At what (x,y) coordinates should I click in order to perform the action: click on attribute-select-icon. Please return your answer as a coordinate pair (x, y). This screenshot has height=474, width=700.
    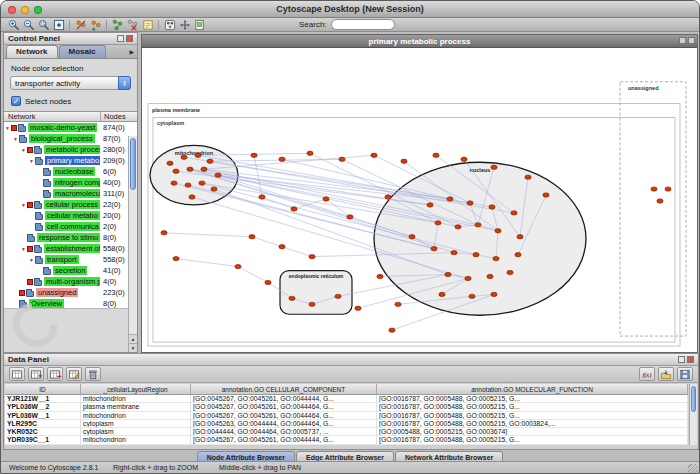
    Looking at the image, I should click on (17, 374).